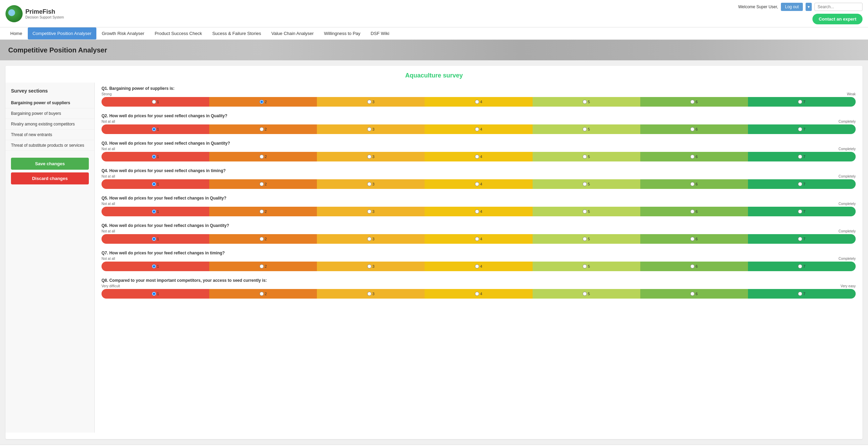 This screenshot has height=446, width=868. I want to click on scale-option-q6-1: 1, so click(155, 239).